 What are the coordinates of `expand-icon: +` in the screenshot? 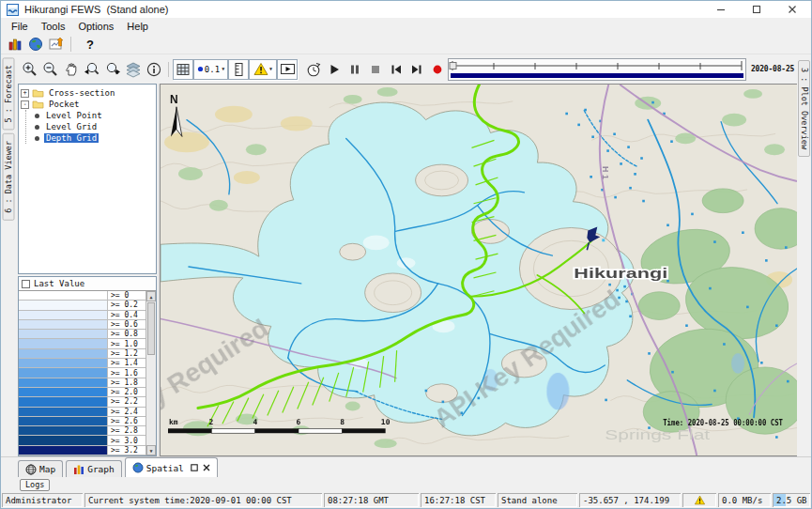 It's located at (24, 94).